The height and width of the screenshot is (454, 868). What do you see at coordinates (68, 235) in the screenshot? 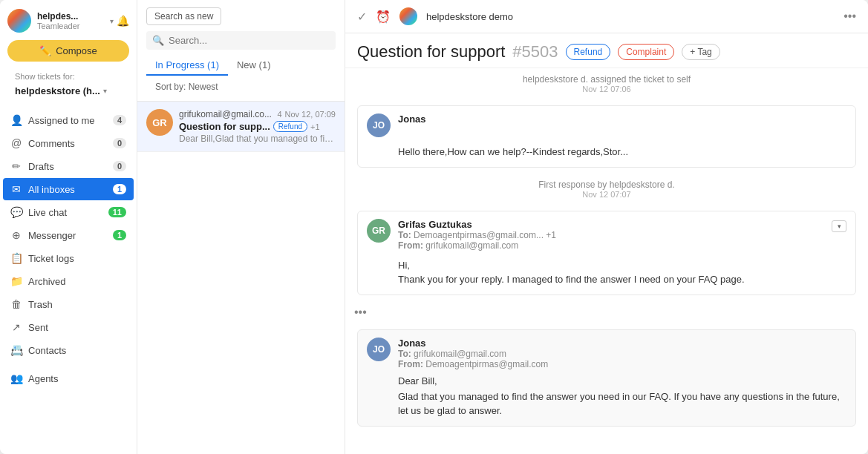
I see `sidebar-item-messenger: ⊕ Messenger 1` at bounding box center [68, 235].